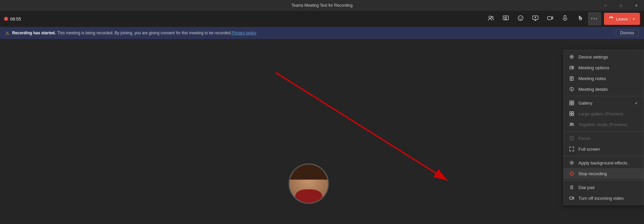 This screenshot has height=224, width=644. Describe the element at coordinates (604, 127) in the screenshot. I see `dropdown-menu: Device settingsMeeting optionsMeeting no…` at that location.